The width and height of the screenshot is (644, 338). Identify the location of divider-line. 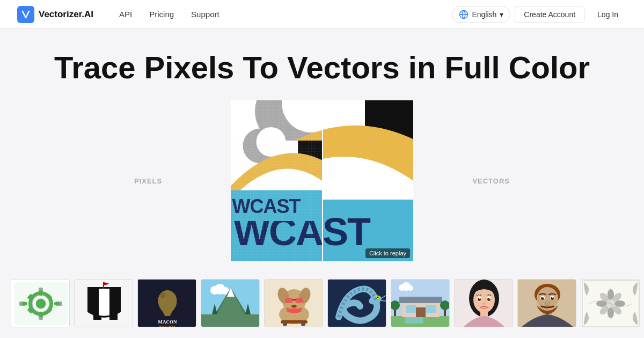
(323, 181).